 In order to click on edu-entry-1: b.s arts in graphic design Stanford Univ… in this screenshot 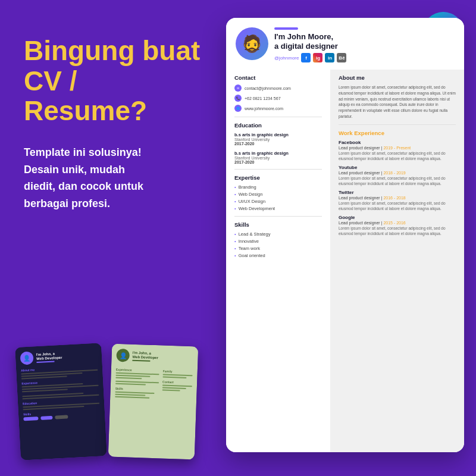, I will do `click(278, 139)`.